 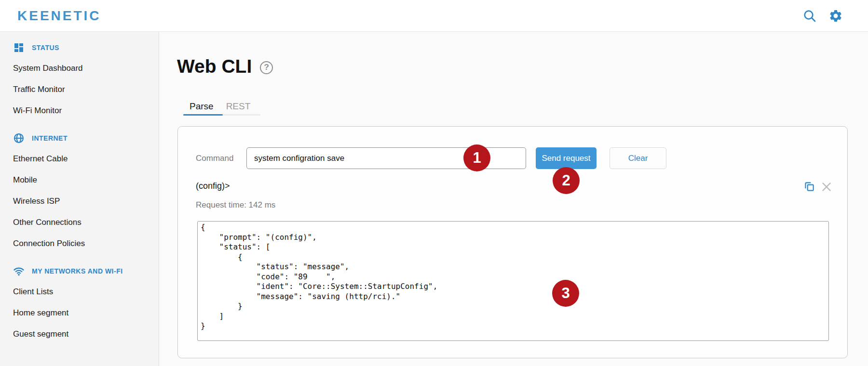 What do you see at coordinates (79, 270) in the screenshot?
I see `sidebar-header-my-networks: MY NETWORKS AND WI-FI` at bounding box center [79, 270].